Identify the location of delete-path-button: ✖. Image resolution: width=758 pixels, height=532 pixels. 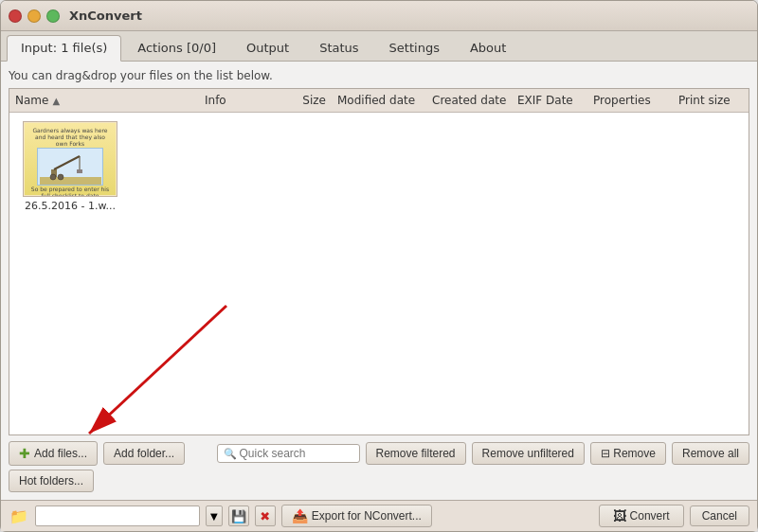
(265, 516).